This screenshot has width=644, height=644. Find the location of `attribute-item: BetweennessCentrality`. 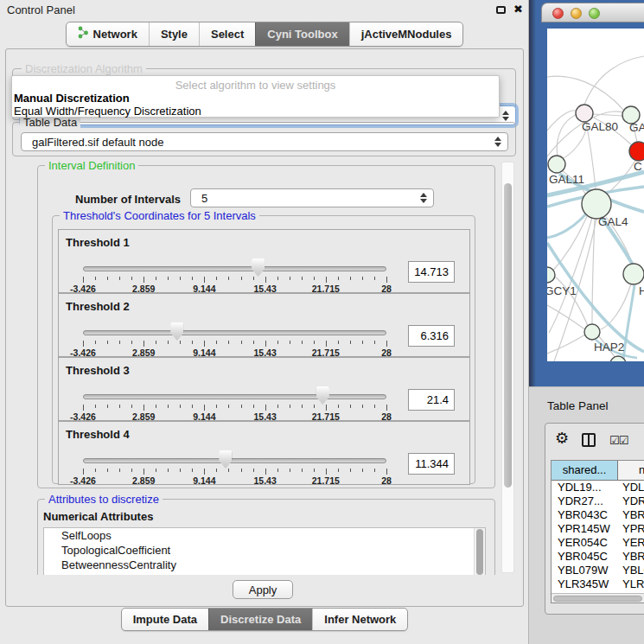

attribute-item: BetweennessCentrality is located at coordinates (265, 565).